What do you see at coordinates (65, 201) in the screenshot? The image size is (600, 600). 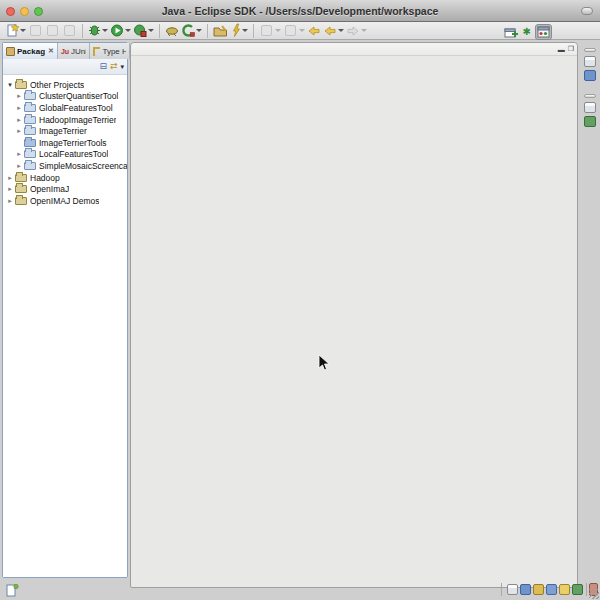 I see `tree-item-openimaj-demos: ▸ OpenIMAJ Demos` at bounding box center [65, 201].